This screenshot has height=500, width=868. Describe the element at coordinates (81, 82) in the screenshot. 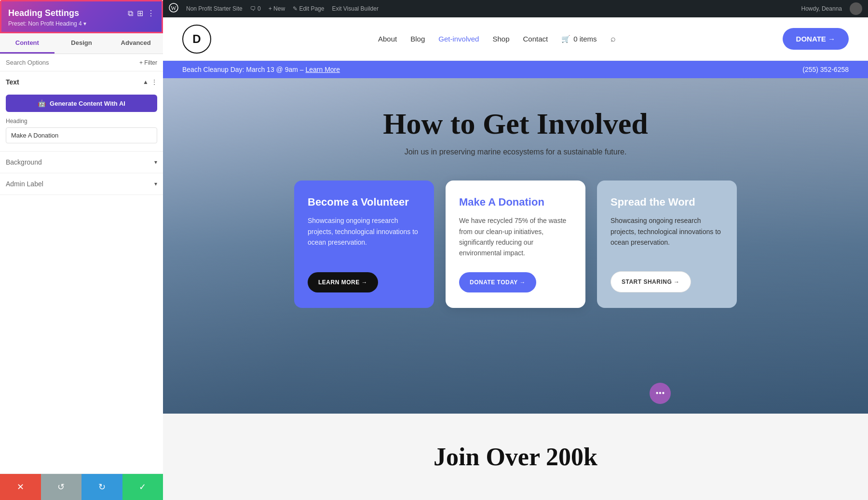

I see `text-section-header: Text ▲ ⋮` at that location.